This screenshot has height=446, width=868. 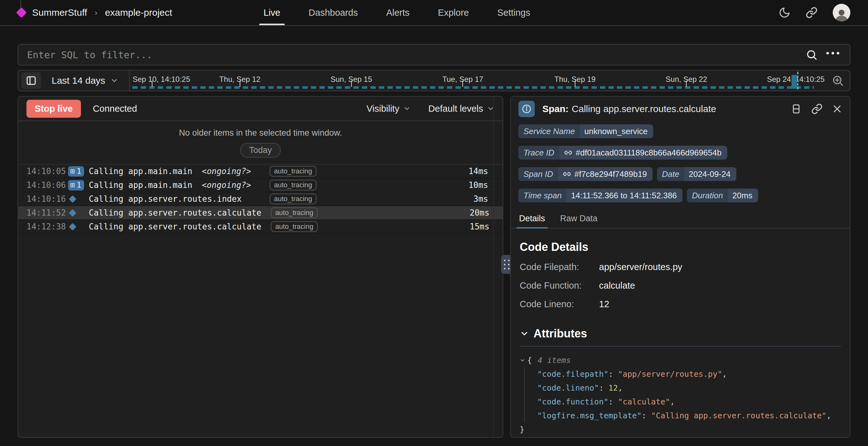 I want to click on span-name: Calling app.server.routes.index, so click(x=165, y=199).